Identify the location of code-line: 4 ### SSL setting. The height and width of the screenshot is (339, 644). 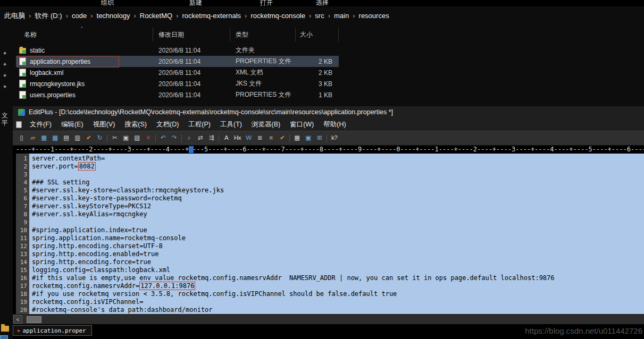
(330, 183).